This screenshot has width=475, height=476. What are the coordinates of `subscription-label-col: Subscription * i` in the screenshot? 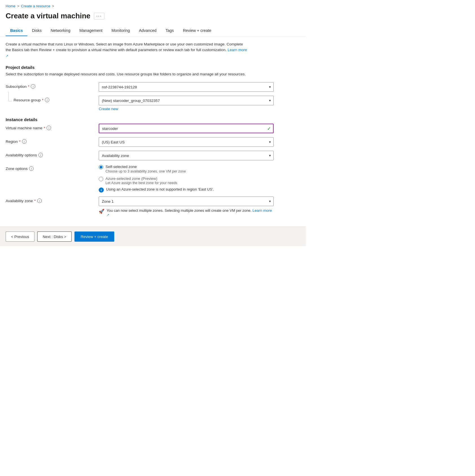 It's located at (52, 85).